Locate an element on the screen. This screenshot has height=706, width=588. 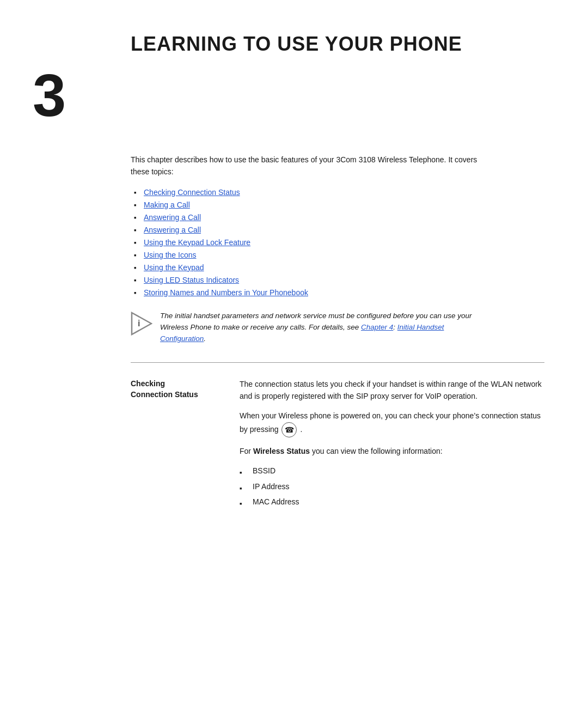
status-item: IP Address is located at coordinates (392, 487).